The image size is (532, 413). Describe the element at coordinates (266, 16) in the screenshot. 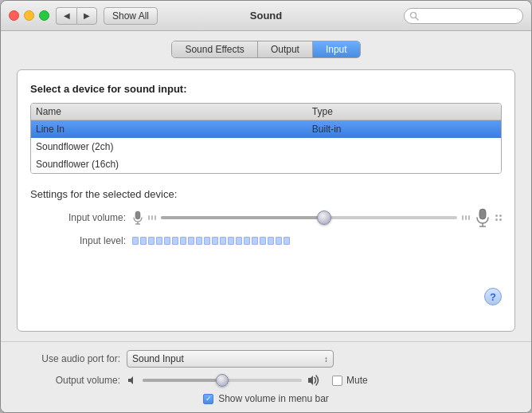

I see `title-bar: ◀ ▶ Show All Sound` at that location.